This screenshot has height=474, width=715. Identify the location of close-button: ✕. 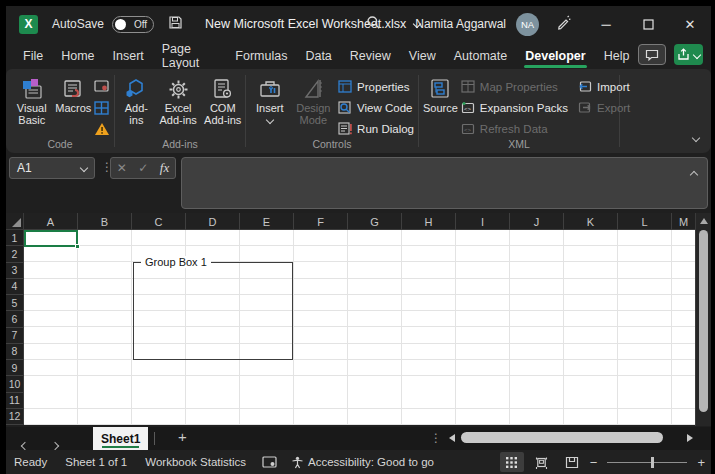
(690, 24).